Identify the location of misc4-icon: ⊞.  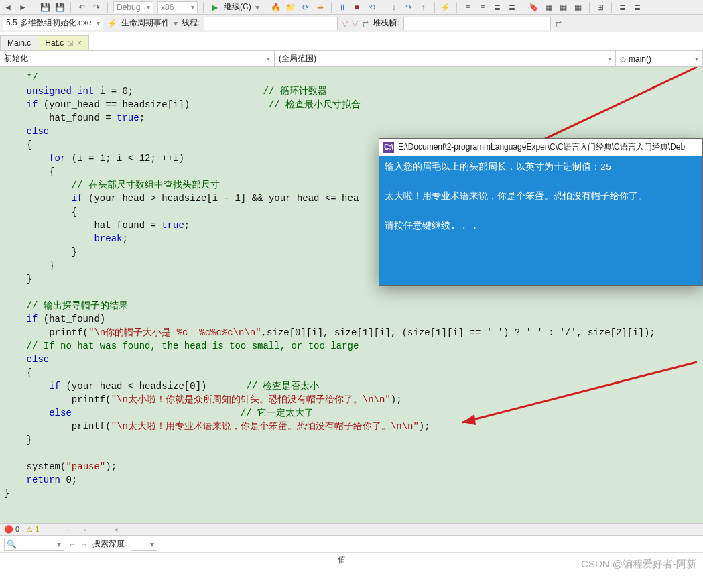
(600, 7).